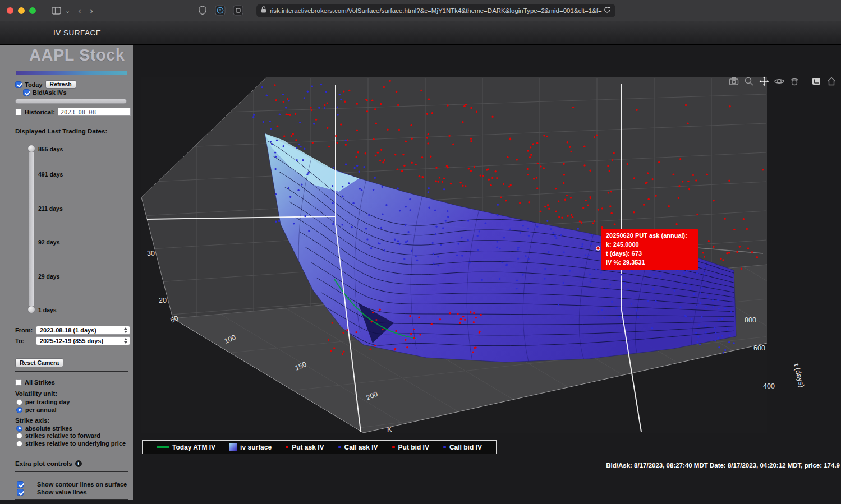  I want to click on legend-label: Put bid IV, so click(414, 447).